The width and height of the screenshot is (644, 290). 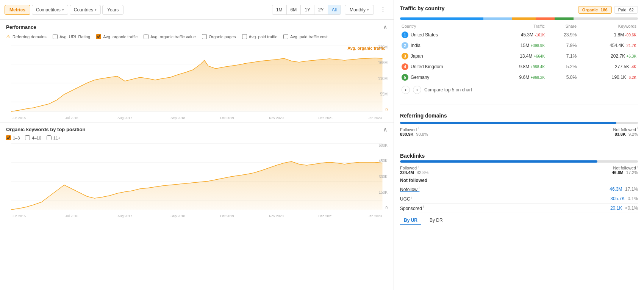 I want to click on not-followed-section-title: Not followed, so click(x=519, y=180).